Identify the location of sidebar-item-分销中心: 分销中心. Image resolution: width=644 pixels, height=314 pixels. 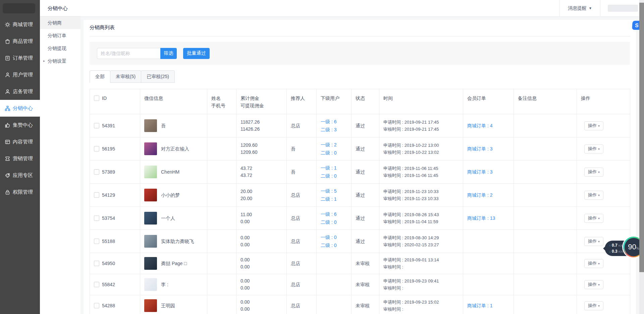
(20, 108).